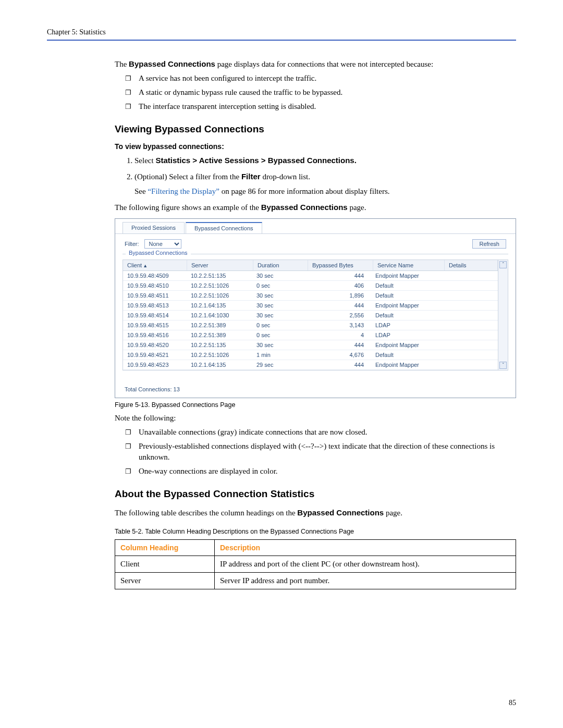 The height and width of the screenshot is (728, 563). What do you see at coordinates (365, 564) in the screenshot?
I see `table-cell: IP address and port of the client PC (or…` at bounding box center [365, 564].